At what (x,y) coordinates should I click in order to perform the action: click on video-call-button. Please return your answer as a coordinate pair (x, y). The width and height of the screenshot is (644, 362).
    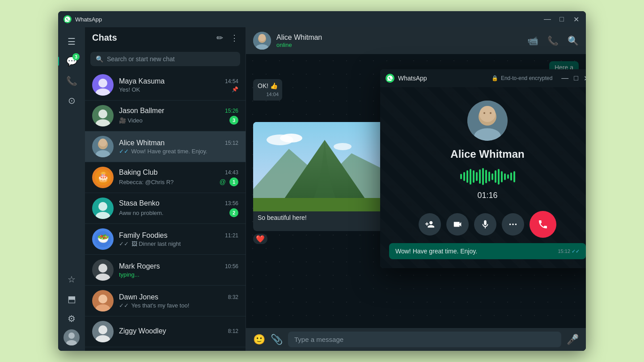
    Looking at the image, I should click on (458, 224).